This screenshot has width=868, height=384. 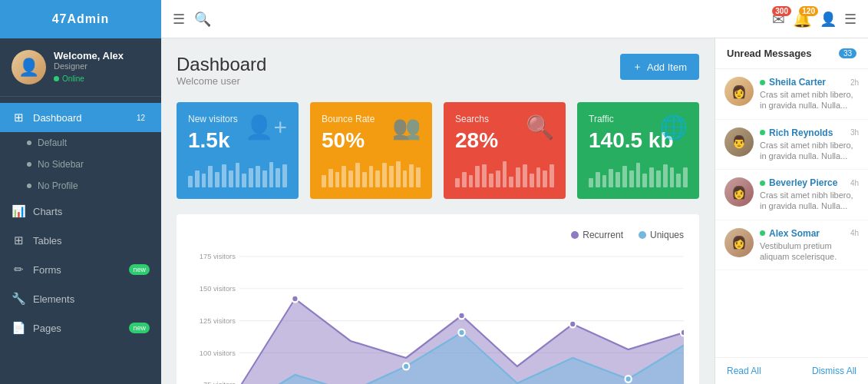 I want to click on sidebar-label-tables: Tables, so click(x=91, y=241).